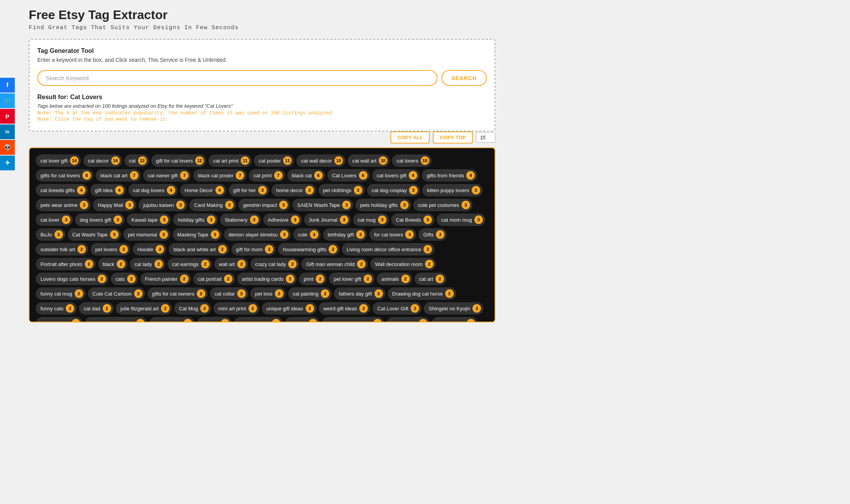 The height and width of the screenshot is (504, 850). I want to click on tag-pill: Kawaii tape3, so click(149, 220).